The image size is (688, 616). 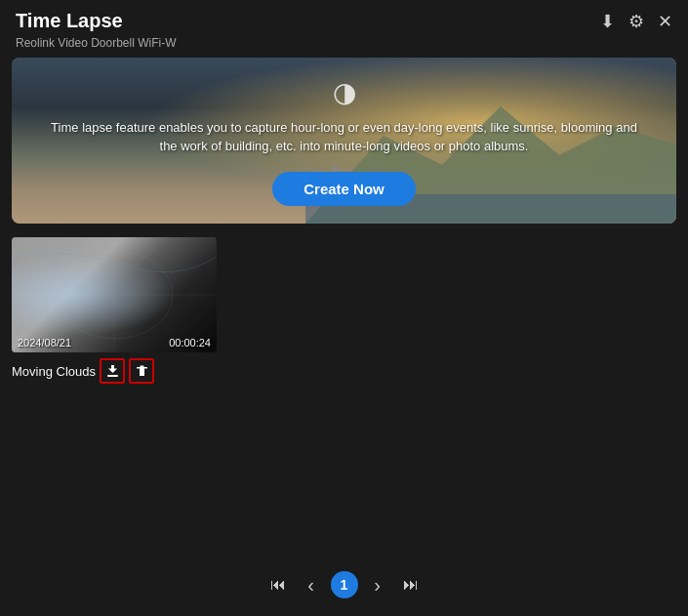 I want to click on header: Time Lapse ⬇ ⚙ ✕, so click(x=344, y=18).